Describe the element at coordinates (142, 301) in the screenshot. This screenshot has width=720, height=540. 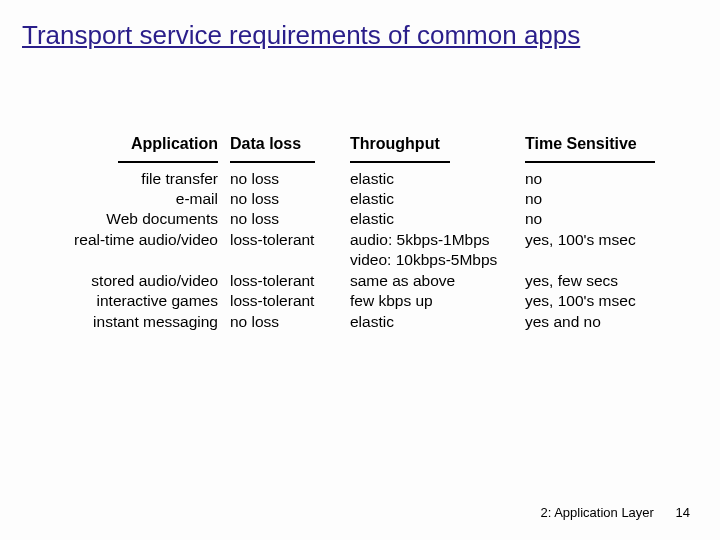
I see `table-cell: interactive games` at that location.